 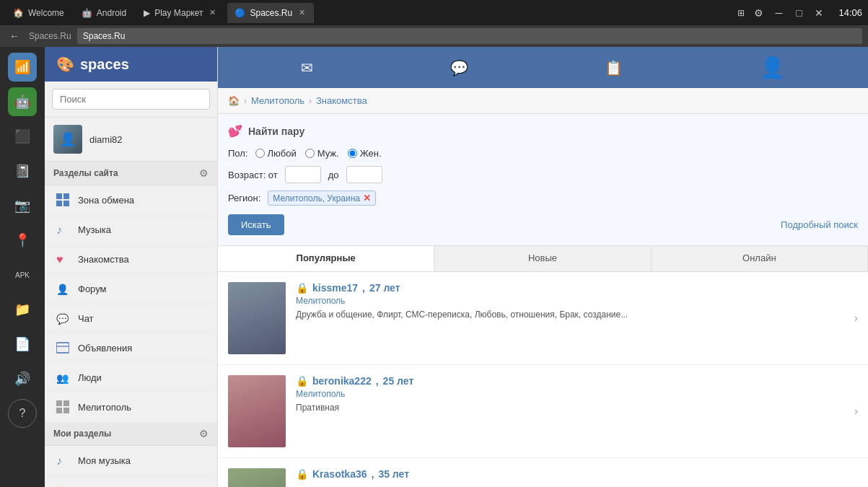 What do you see at coordinates (105, 348) in the screenshot?
I see `nav-label-ads: Объявления` at bounding box center [105, 348].